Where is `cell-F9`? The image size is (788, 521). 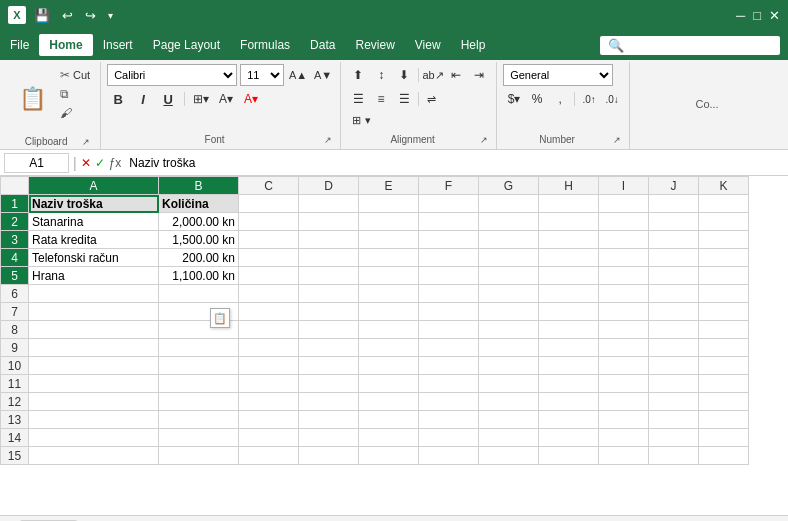
cell-F9 is located at coordinates (449, 348).